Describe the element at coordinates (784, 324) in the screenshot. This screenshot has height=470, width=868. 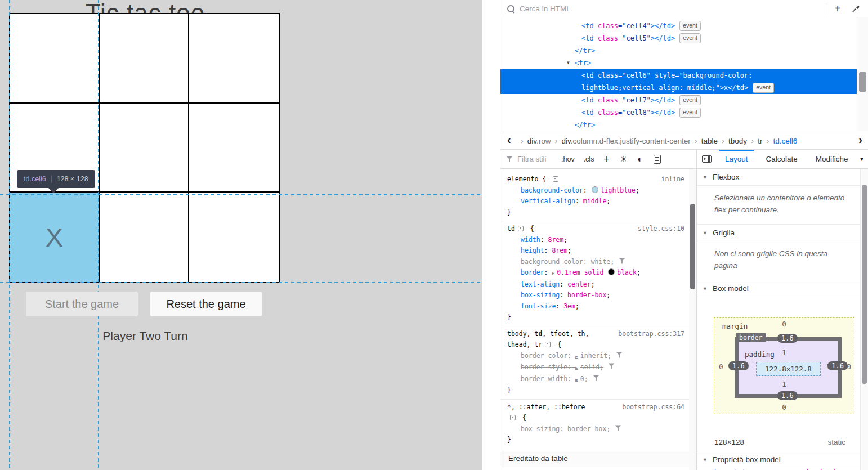
I see `margin-top-value: 0` at that location.